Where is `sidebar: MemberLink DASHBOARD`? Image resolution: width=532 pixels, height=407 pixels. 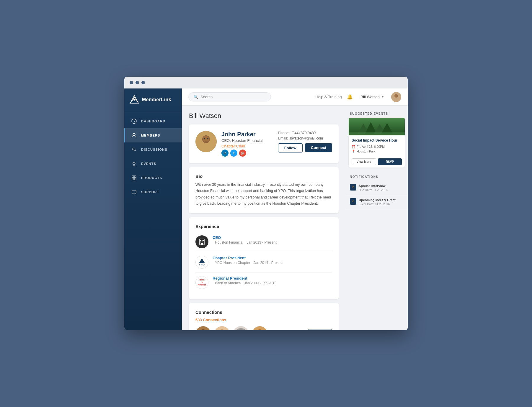 sidebar: MemberLink DASHBOARD is located at coordinates (153, 209).